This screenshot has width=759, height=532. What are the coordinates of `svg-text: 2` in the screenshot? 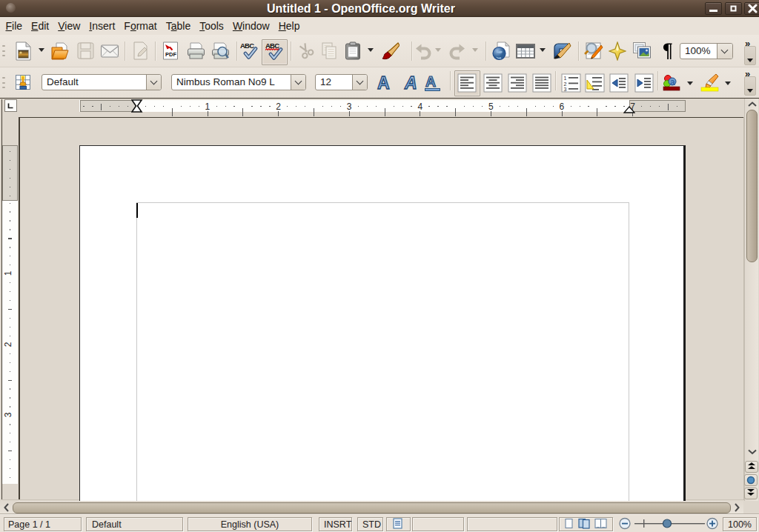 It's located at (566, 84).